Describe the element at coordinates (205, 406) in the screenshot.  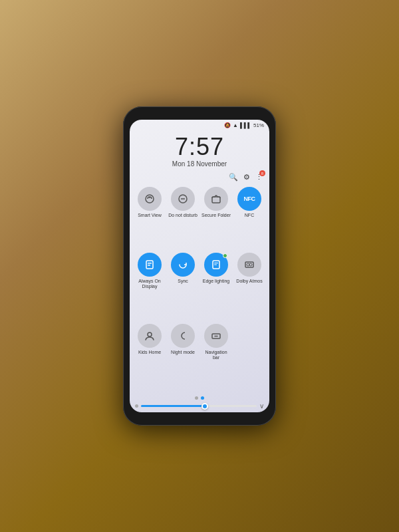
I see `brightness-thumb` at that location.